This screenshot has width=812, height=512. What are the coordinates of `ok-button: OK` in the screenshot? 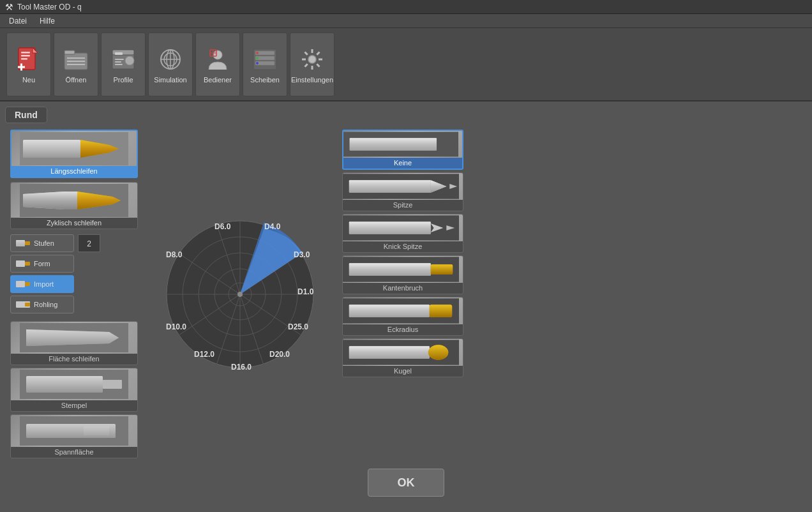 It's located at (406, 483).